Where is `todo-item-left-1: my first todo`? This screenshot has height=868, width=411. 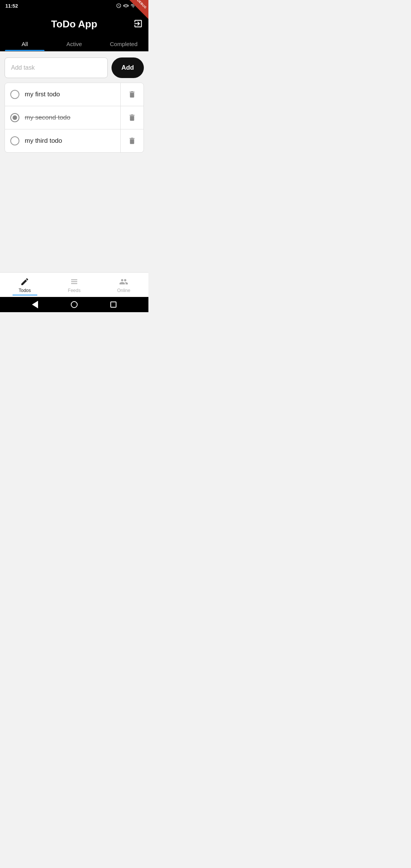 todo-item-left-1: my first todo is located at coordinates (63, 94).